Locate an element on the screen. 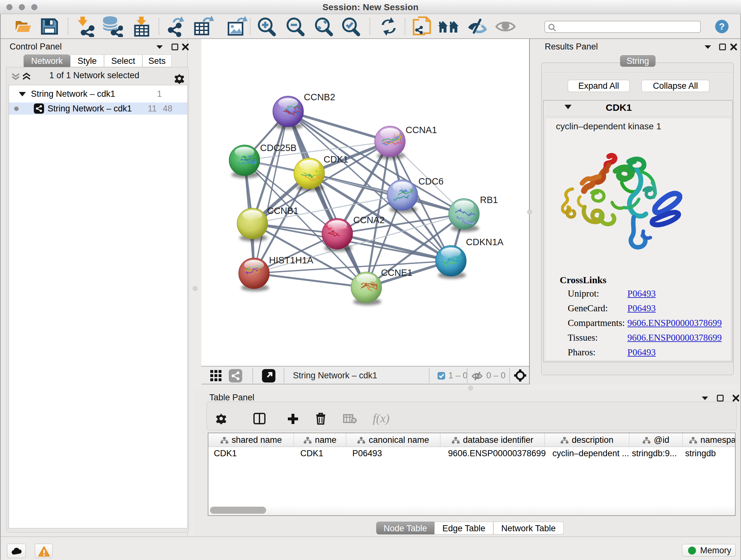  svg-text: HIST1H1A is located at coordinates (291, 260).